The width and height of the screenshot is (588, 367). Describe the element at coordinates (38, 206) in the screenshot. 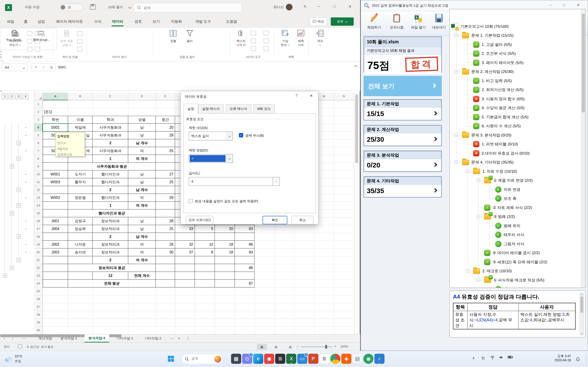

I see `row-header-14: 14` at that location.